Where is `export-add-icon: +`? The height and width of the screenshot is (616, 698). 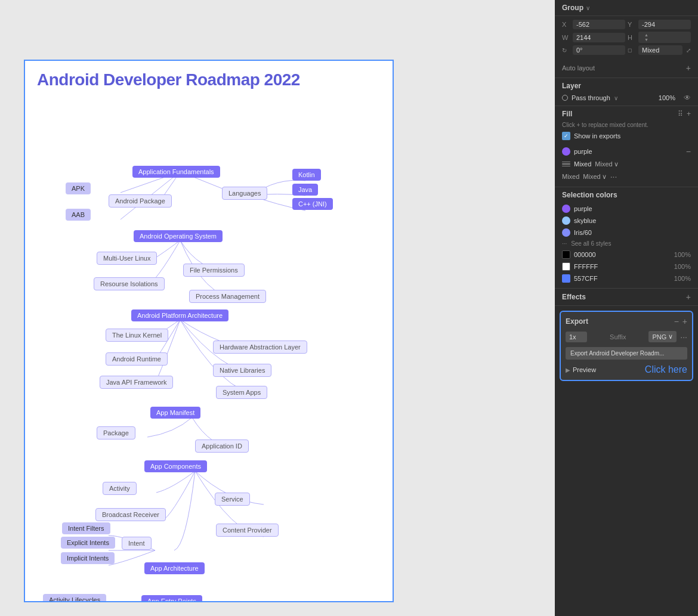 export-add-icon: + is located at coordinates (685, 321).